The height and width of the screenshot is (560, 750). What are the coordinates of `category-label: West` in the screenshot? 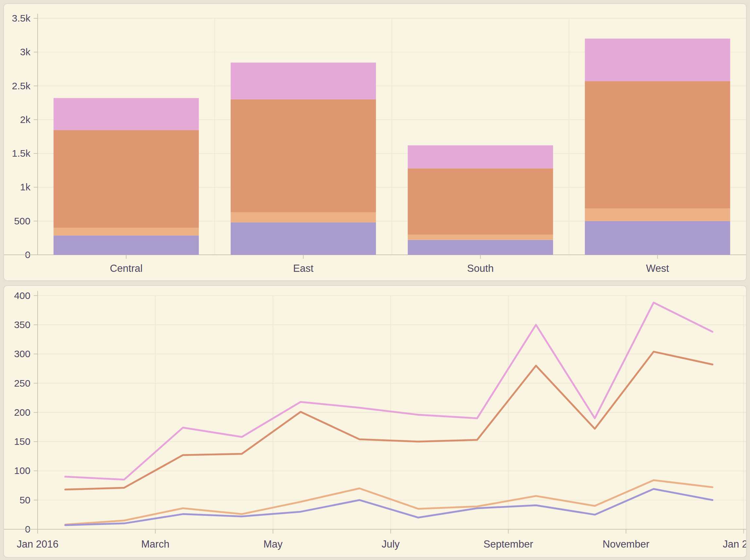 It's located at (657, 268).